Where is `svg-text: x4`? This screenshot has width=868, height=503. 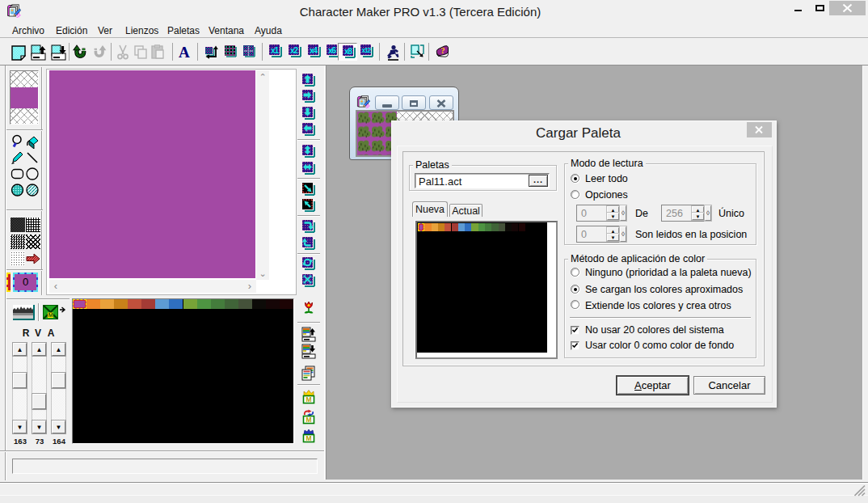
svg-text: x4 is located at coordinates (314, 50).